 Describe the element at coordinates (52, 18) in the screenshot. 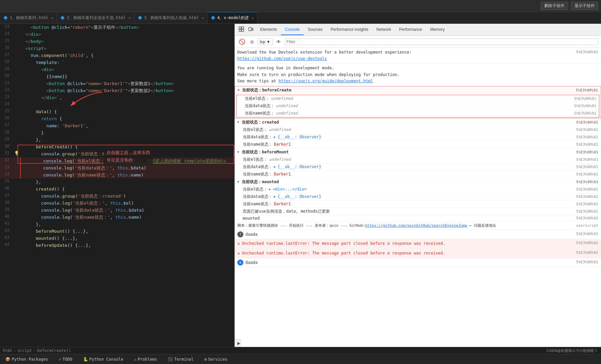

I see `tab-close-1: ✕` at that location.